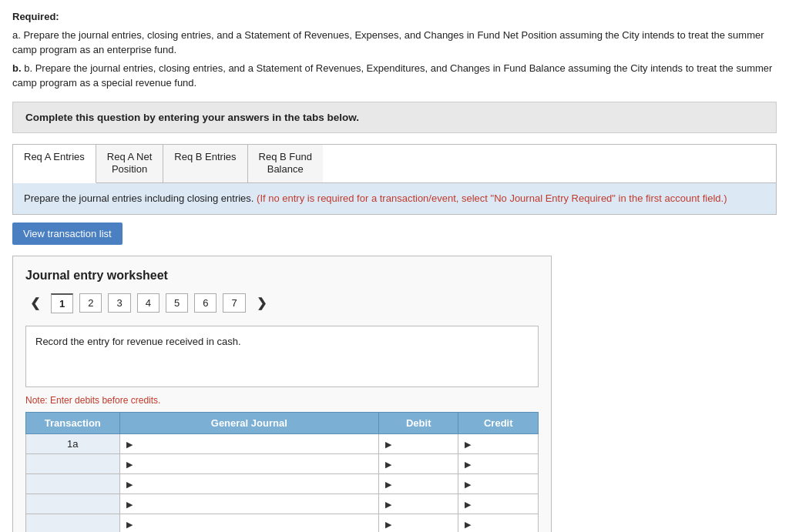  What do you see at coordinates (468, 524) in the screenshot?
I see `arrow-icon-credit-5: ▶` at bounding box center [468, 524].